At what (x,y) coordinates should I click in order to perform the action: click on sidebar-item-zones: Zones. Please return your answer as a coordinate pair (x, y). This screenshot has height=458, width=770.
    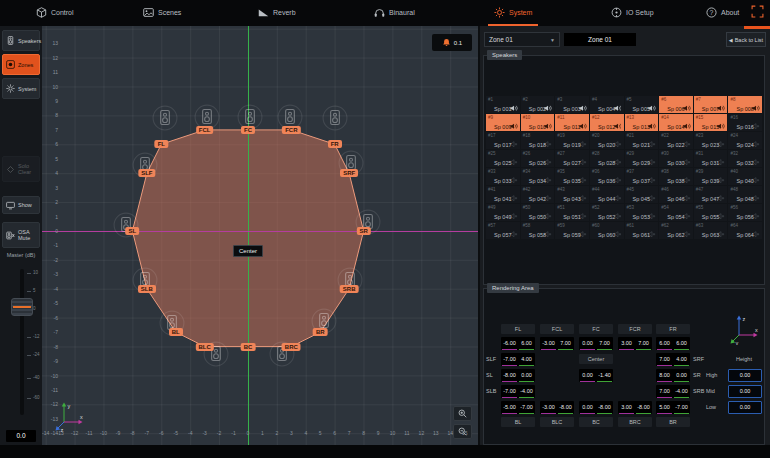
    Looking at the image, I should click on (21, 64).